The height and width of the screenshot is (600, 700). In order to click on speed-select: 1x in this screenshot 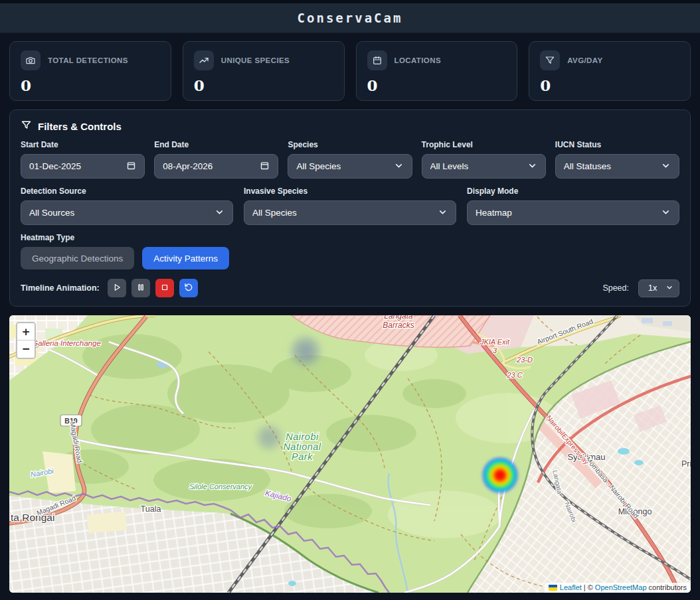, I will do `click(659, 288)`.